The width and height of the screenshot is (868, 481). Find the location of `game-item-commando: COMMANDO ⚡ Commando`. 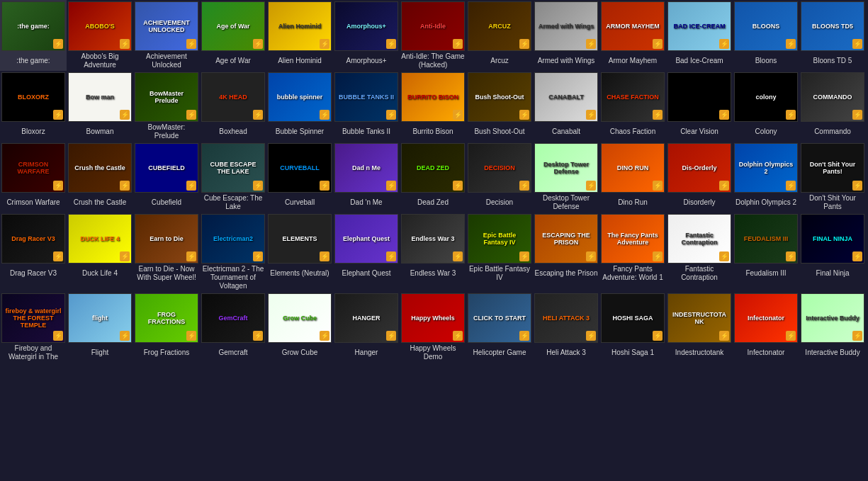

game-item-commando: COMMANDO ⚡ Commando is located at coordinates (833, 106).